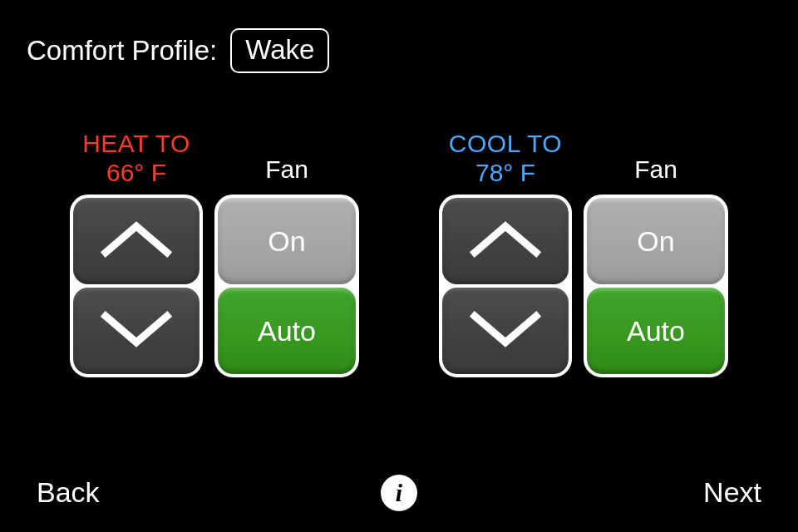 This screenshot has height=532, width=798. Describe the element at coordinates (279, 51) in the screenshot. I see `profile-selector: Wake` at that location.